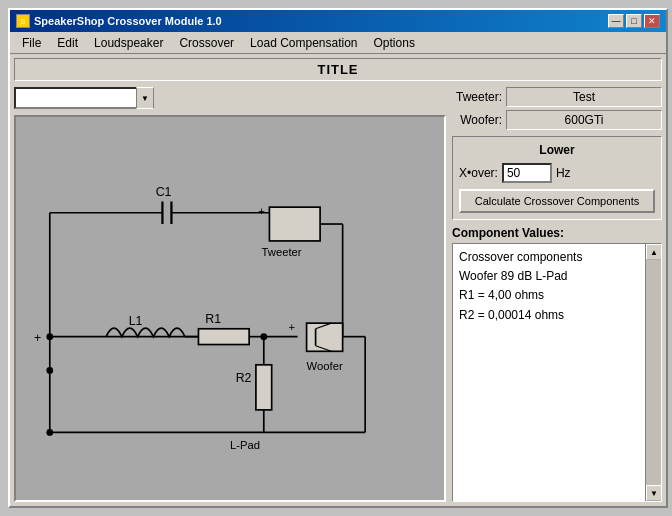 The image size is (672, 516). I want to click on menu-file: File, so click(32, 43).